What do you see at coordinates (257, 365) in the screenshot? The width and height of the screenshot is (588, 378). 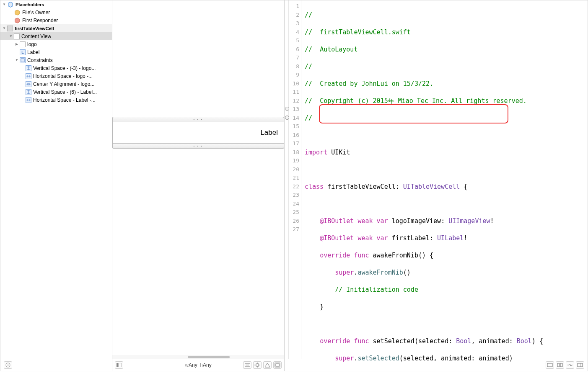 I see `pin-button` at bounding box center [257, 365].